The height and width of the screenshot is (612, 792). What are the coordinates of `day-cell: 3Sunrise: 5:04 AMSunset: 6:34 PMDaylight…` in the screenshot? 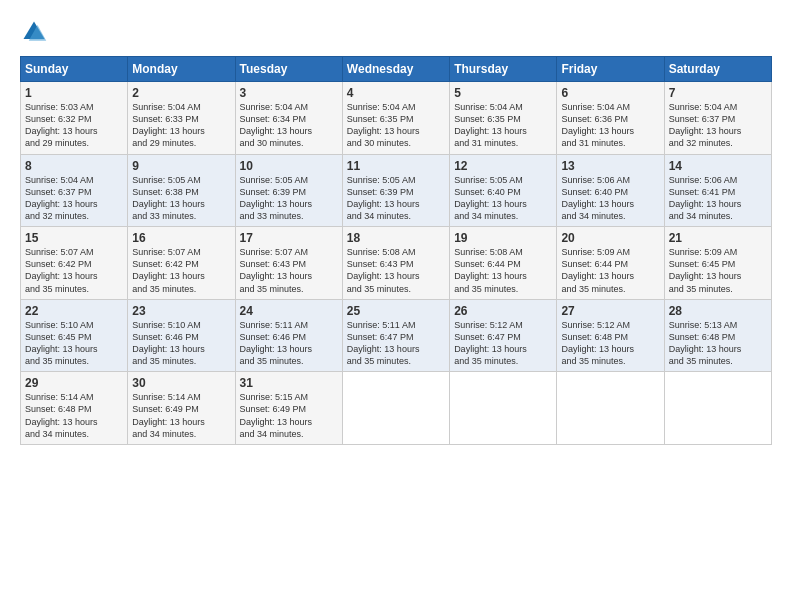 It's located at (288, 118).